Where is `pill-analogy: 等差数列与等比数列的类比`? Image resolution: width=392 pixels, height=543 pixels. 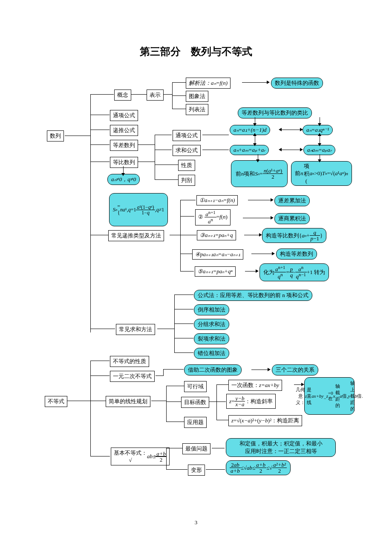
pill-analogy: 等差数列与等比数列的类比 is located at coordinates (275, 113).